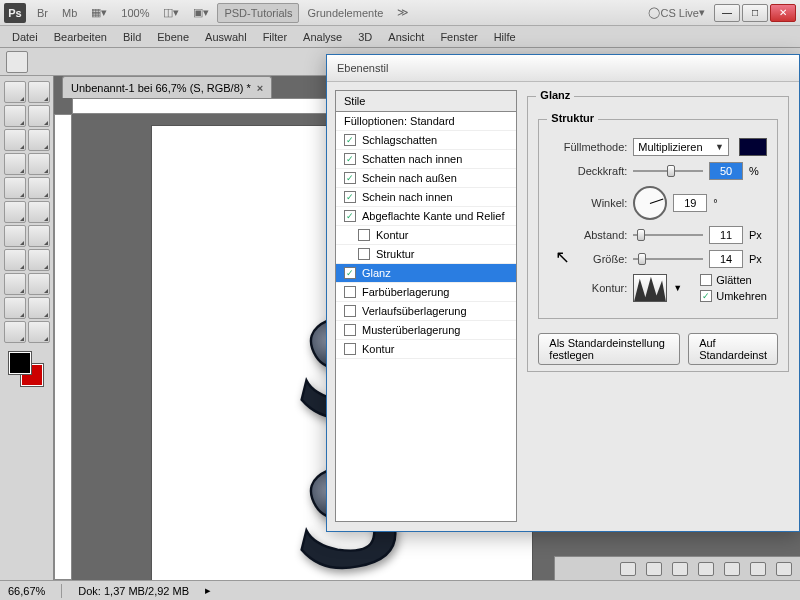  What do you see at coordinates (726, 235) in the screenshot?
I see `distance-input: 11` at bounding box center [726, 235].